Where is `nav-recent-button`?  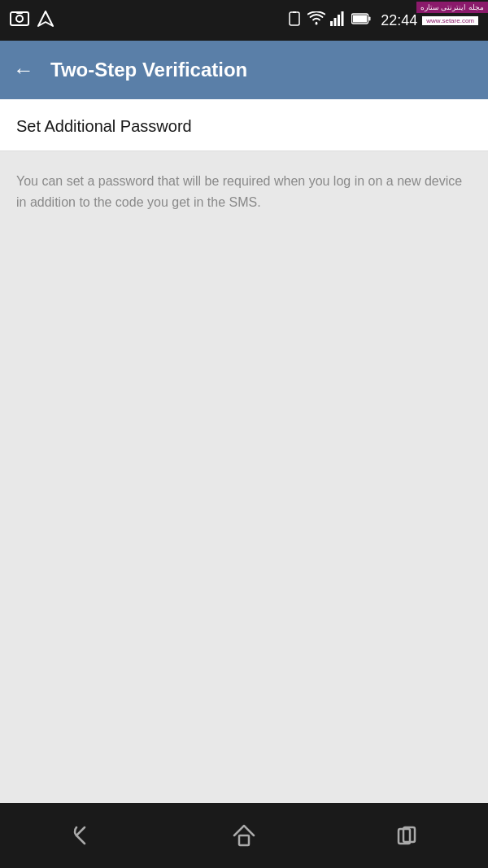 nav-recent-button is located at coordinates (407, 835).